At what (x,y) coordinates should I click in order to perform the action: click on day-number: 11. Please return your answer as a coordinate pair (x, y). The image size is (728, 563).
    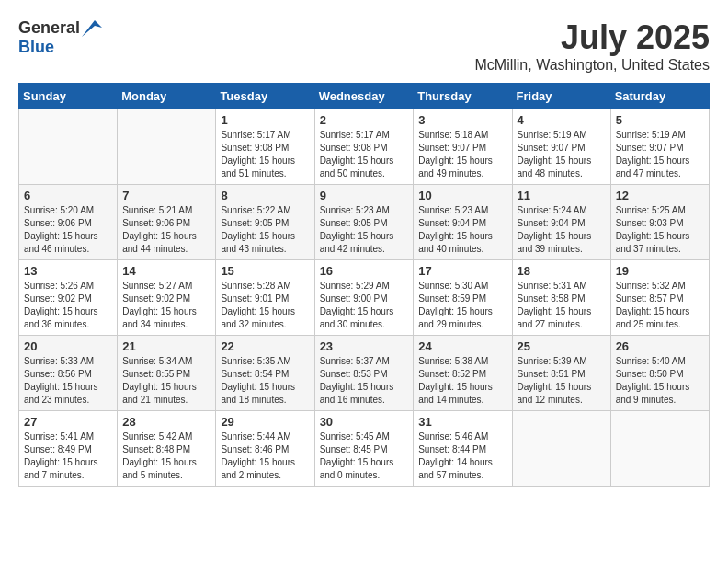
    Looking at the image, I should click on (562, 195).